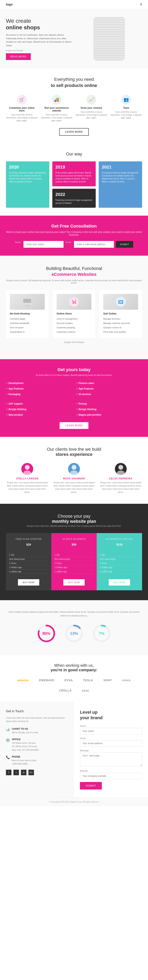 This screenshot has height=980, width=148. Describe the element at coordinates (127, 680) in the screenshot. I see `partner-crocs: crocs` at that location.